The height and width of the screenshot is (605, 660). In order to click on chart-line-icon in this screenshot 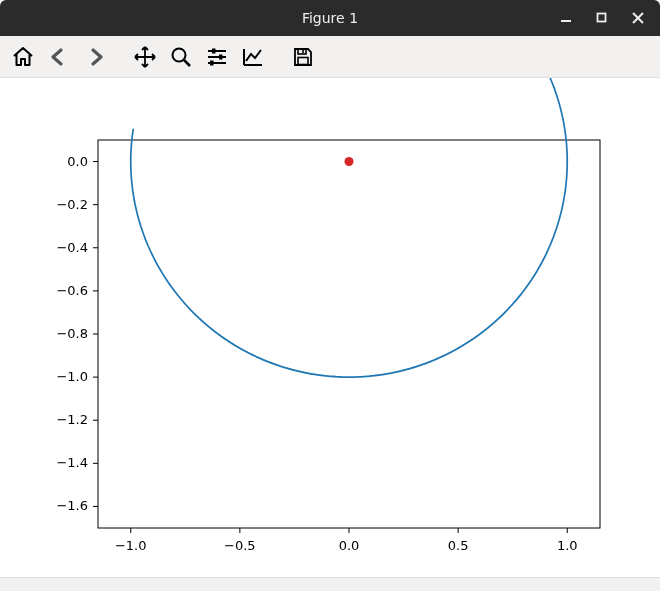, I will do `click(253, 57)`.